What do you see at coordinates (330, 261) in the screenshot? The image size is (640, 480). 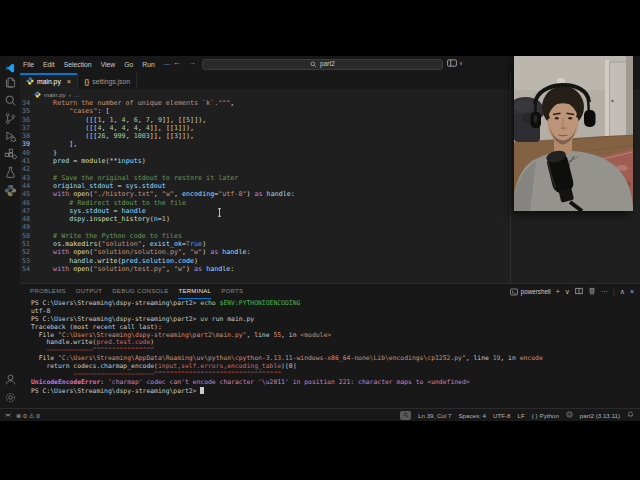 I see `code-line: 53 handle.write(pred.solution.code)` at bounding box center [330, 261].